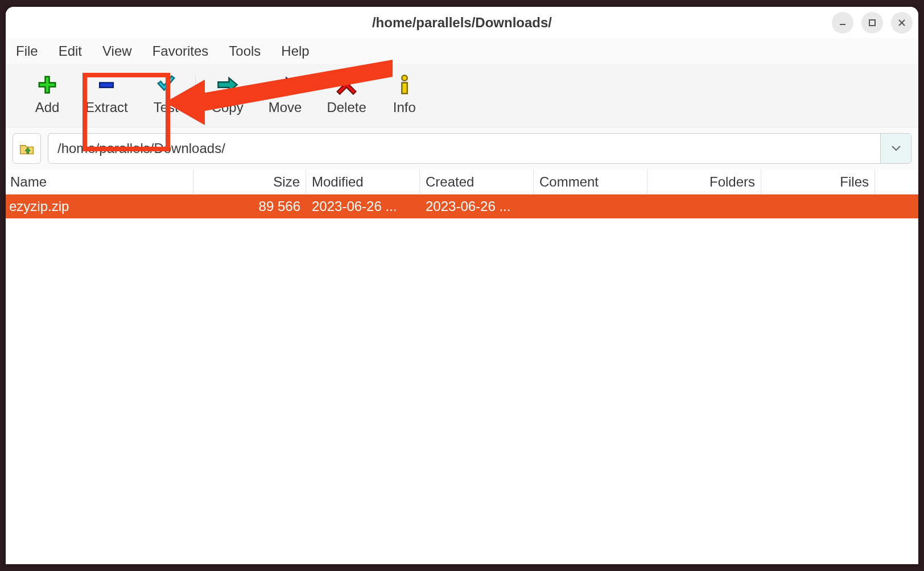  What do you see at coordinates (462, 23) in the screenshot?
I see `titlebar: /home/parallels/Downloads/` at bounding box center [462, 23].